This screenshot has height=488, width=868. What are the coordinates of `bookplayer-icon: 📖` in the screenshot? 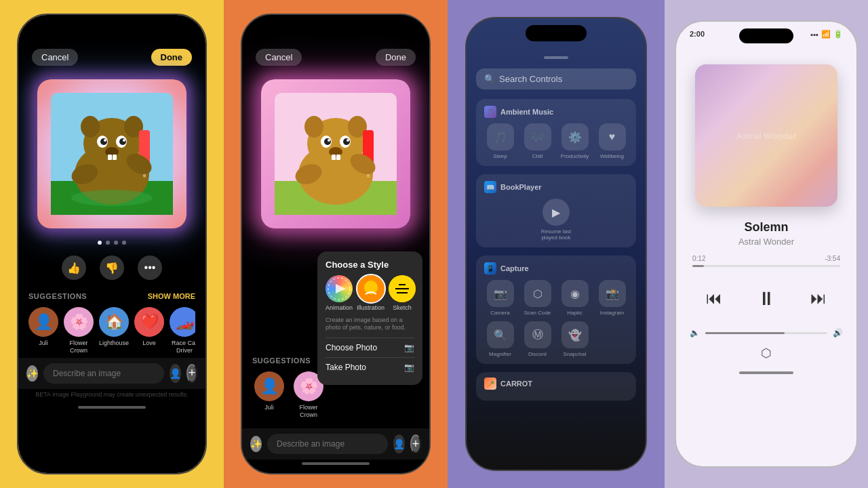 It's located at (490, 187).